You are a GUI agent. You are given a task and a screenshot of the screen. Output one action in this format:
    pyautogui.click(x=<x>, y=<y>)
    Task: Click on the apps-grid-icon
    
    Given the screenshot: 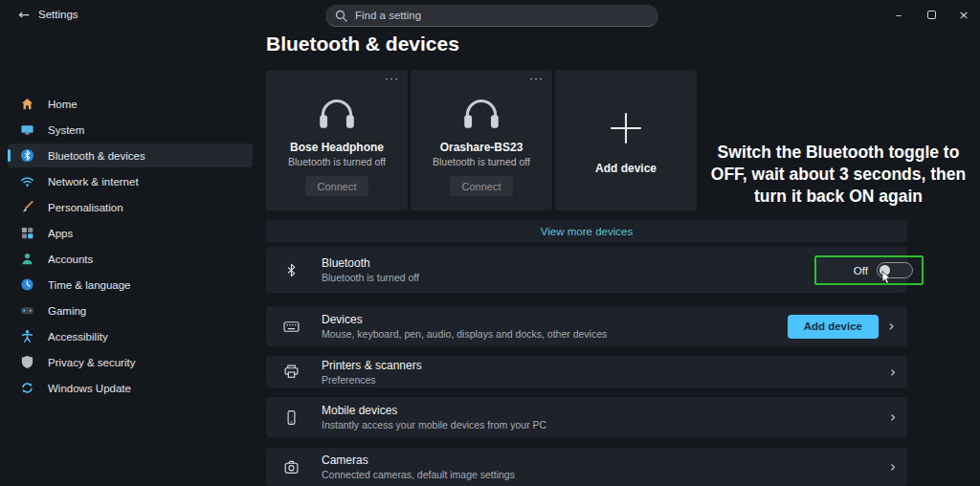 What is the action you would take?
    pyautogui.click(x=27, y=233)
    